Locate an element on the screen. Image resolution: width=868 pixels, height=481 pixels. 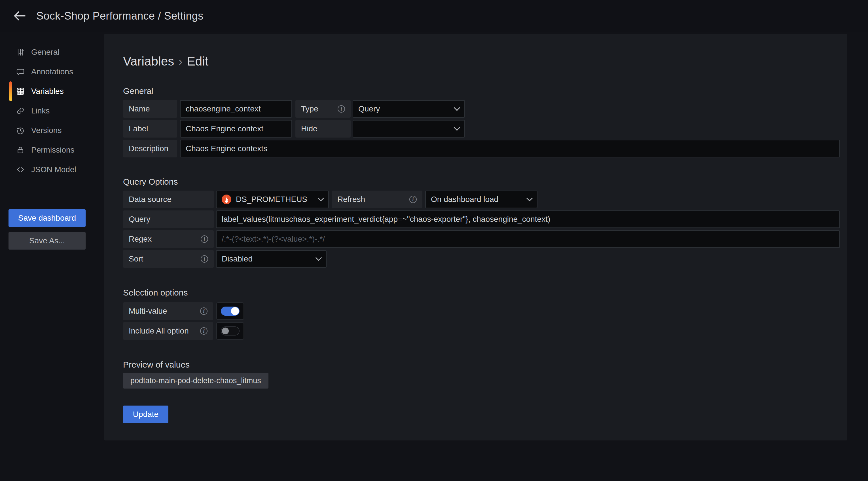
sidebar-item-label: Variables is located at coordinates (48, 91).